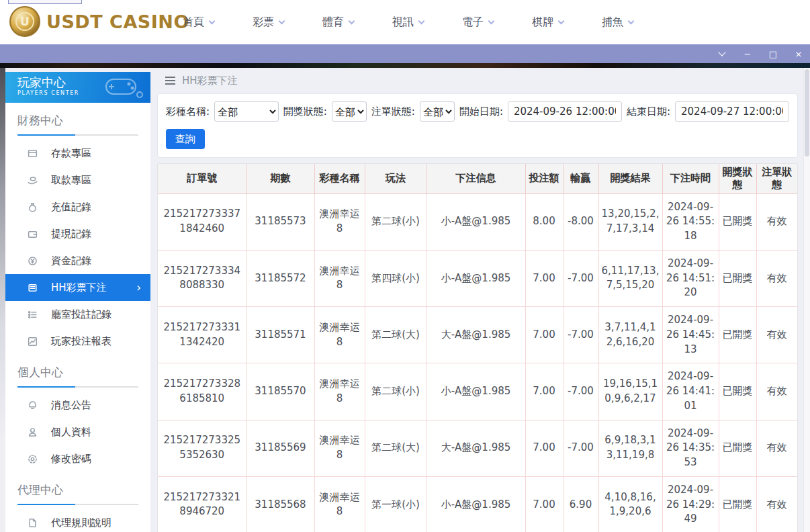  What do you see at coordinates (32, 523) in the screenshot?
I see `file-icon` at bounding box center [32, 523].